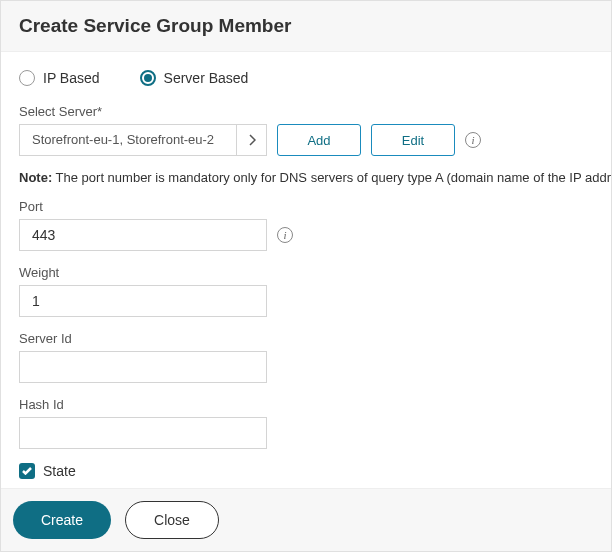 This screenshot has height=552, width=612. I want to click on dialog-title: Create Service Group Member, so click(306, 26).